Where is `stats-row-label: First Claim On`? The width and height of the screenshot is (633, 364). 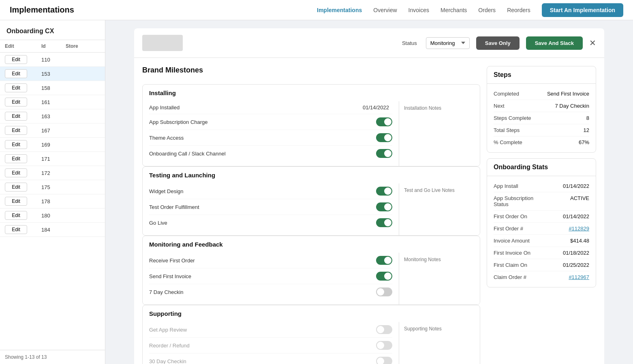
stats-row-label: First Claim On is located at coordinates (511, 265).